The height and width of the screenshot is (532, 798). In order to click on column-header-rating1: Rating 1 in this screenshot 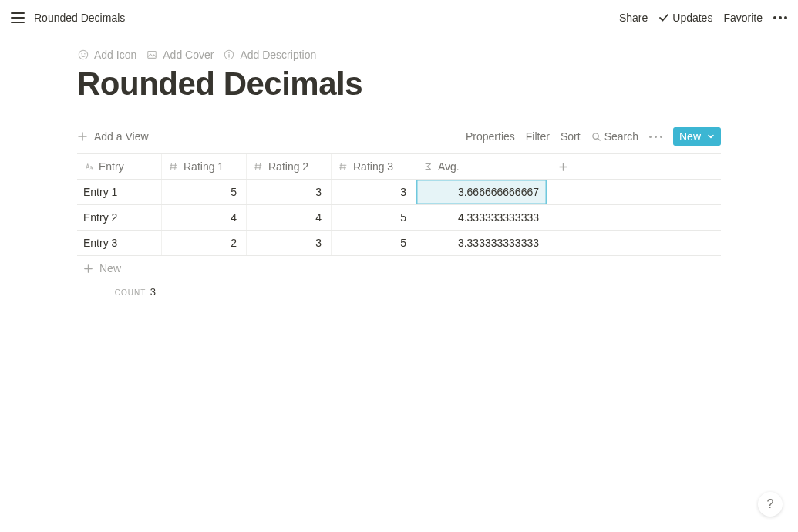, I will do `click(204, 167)`.